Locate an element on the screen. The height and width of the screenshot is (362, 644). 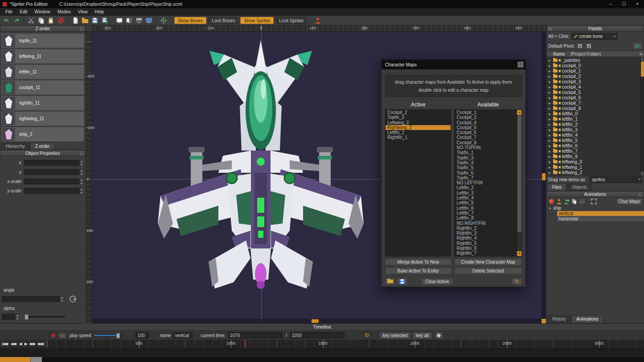
close-panel-icon is located at coordinates (82, 28).